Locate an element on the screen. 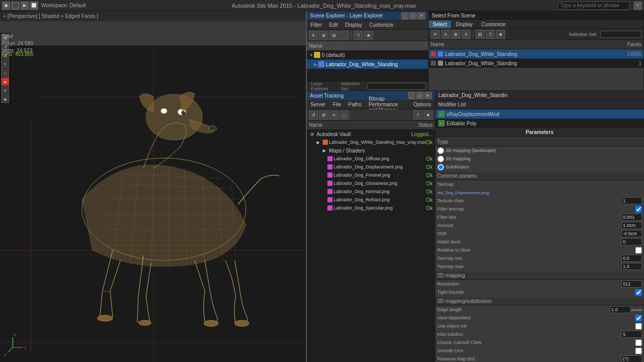  scene-explorer-close-btn: ✕ is located at coordinates (421, 16).